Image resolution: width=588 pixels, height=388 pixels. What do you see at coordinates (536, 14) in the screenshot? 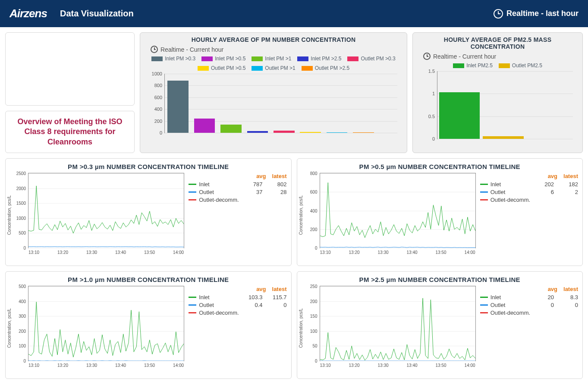
I see `realtime-selector: Realtime - last hour` at bounding box center [536, 14].